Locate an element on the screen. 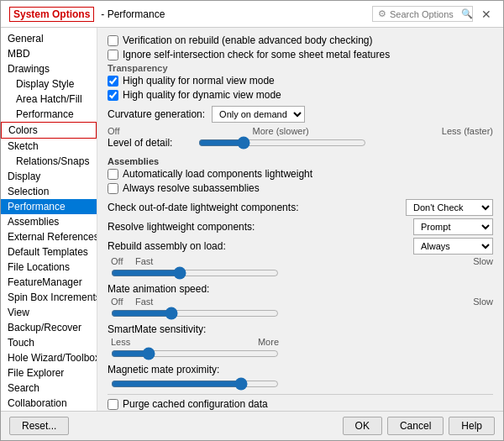  level-of-detail-slider is located at coordinates (282, 143).